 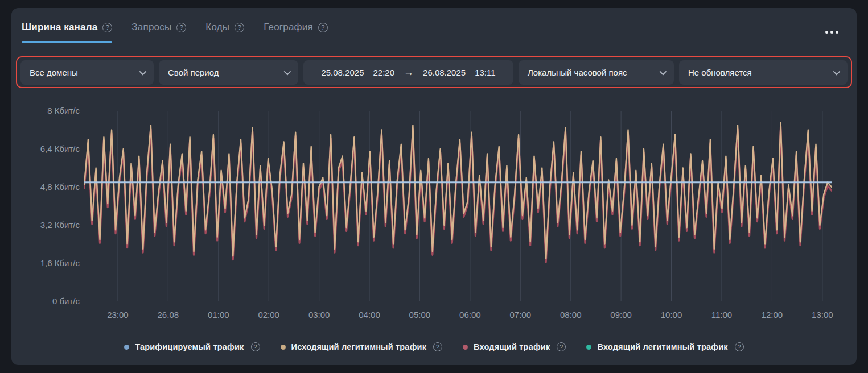 I want to click on x-tick-label: 04:00, so click(x=369, y=315).